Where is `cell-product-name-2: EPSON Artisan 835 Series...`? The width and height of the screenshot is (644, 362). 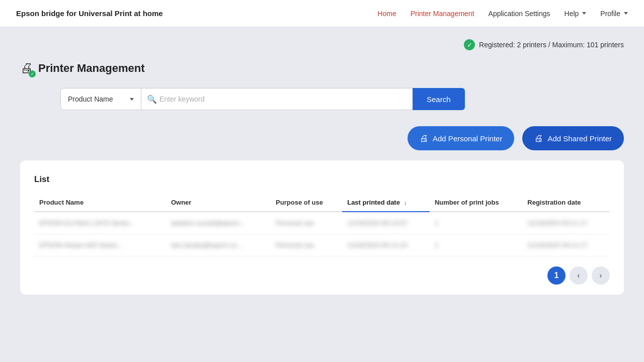 cell-product-name-2: EPSON Artisan 835 Series... is located at coordinates (100, 245).